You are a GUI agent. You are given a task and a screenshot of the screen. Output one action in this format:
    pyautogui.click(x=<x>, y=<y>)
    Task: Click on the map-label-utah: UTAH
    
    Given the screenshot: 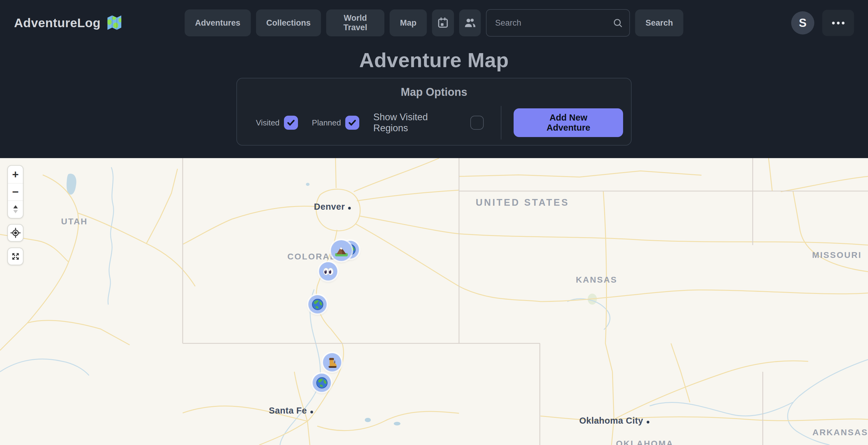 What is the action you would take?
    pyautogui.click(x=74, y=222)
    